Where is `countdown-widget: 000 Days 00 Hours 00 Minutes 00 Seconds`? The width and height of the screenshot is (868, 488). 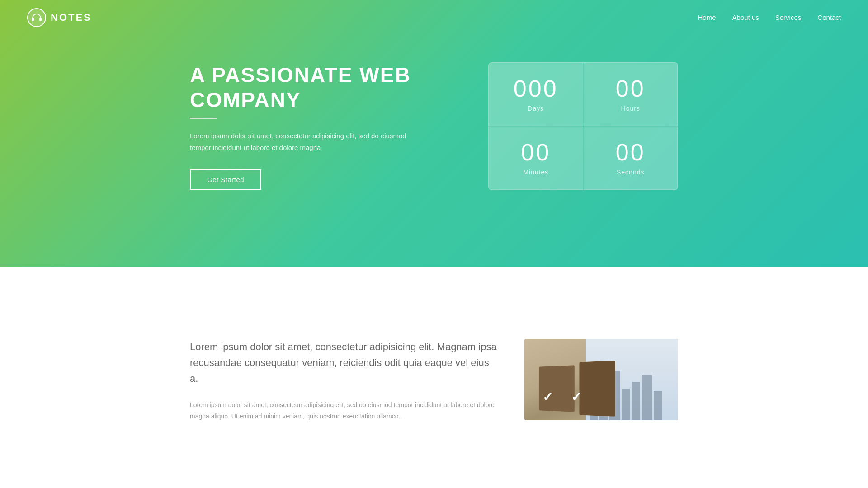 countdown-widget: 000 Days 00 Hours 00 Minutes 00 Seconds is located at coordinates (583, 127).